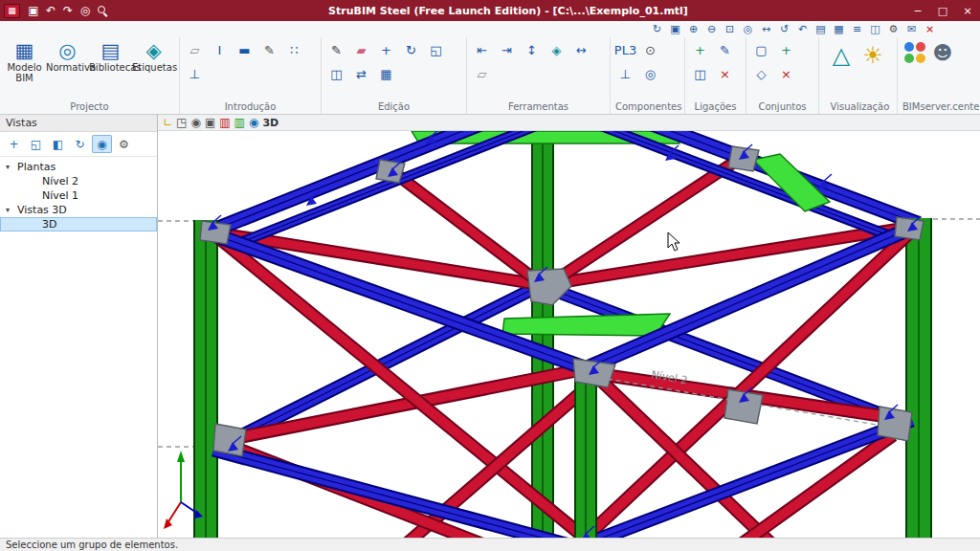 The height and width of the screenshot is (551, 980). What do you see at coordinates (153, 69) in the screenshot?
I see `etiquetas-button: ◈ Etiquetas` at bounding box center [153, 69].